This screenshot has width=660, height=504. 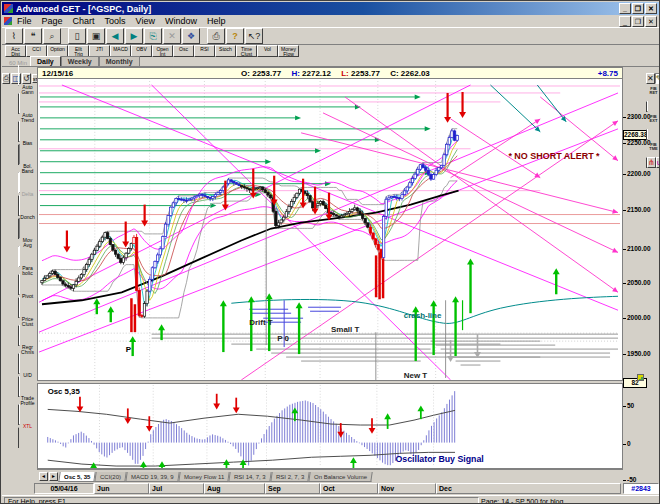 I want to click on osc-tab-macd: MACD 19, 39, 9, so click(x=153, y=477).